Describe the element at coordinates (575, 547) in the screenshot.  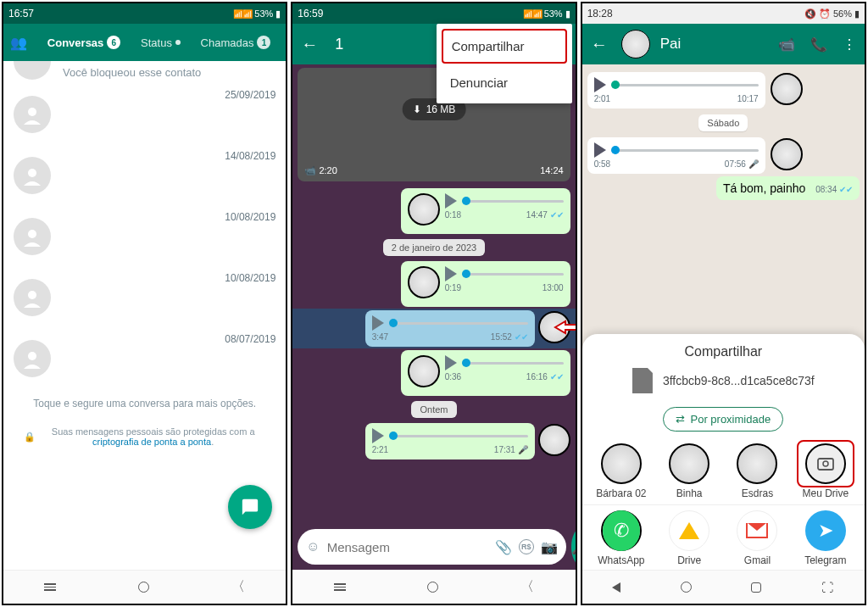
I see `mic-button: 🎤` at that location.